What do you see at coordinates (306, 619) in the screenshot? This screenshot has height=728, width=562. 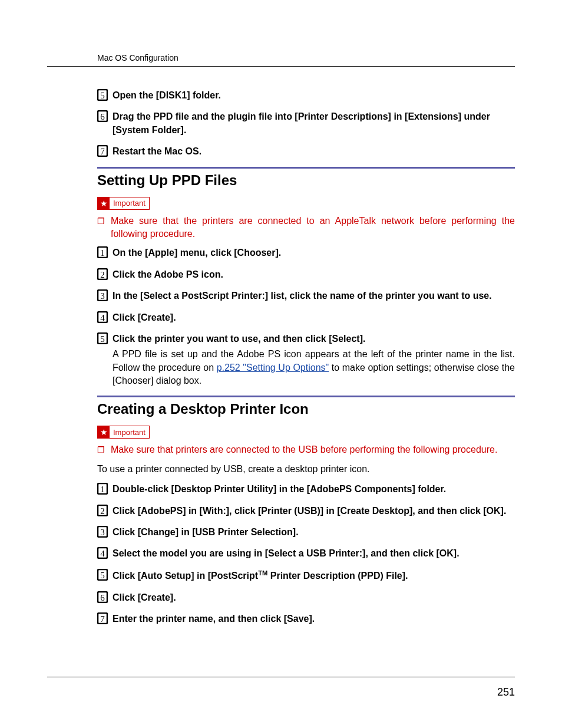 I see `step-7c: 7 Enter the printer name, and then click…` at bounding box center [306, 619].